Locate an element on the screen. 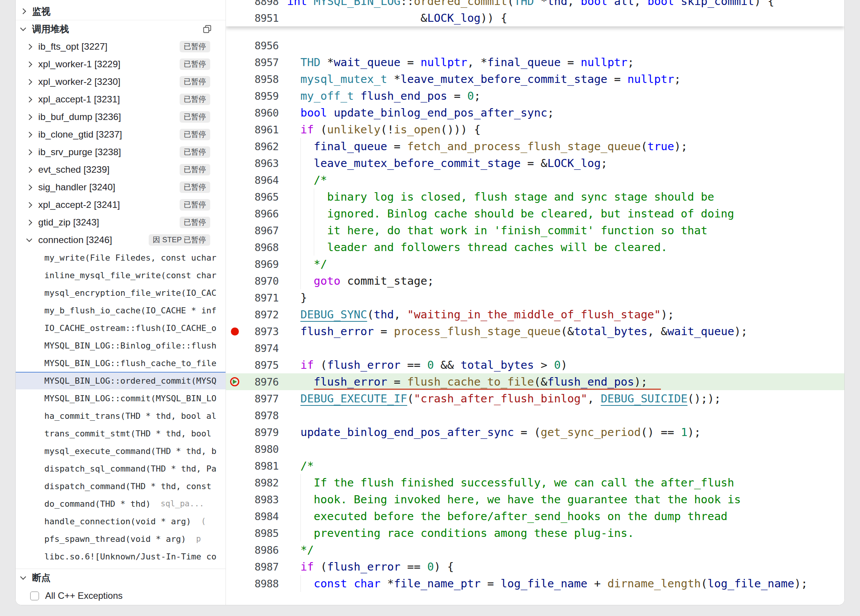 The image size is (860, 616). line-number: 8956 is located at coordinates (261, 46).